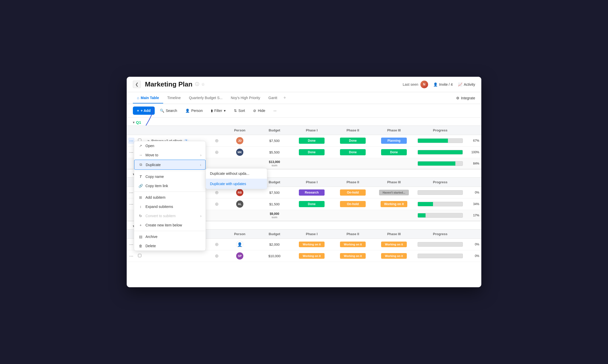  What do you see at coordinates (170, 186) in the screenshot?
I see `ctx-copy-link: 🔗 Copy item link` at bounding box center [170, 186].